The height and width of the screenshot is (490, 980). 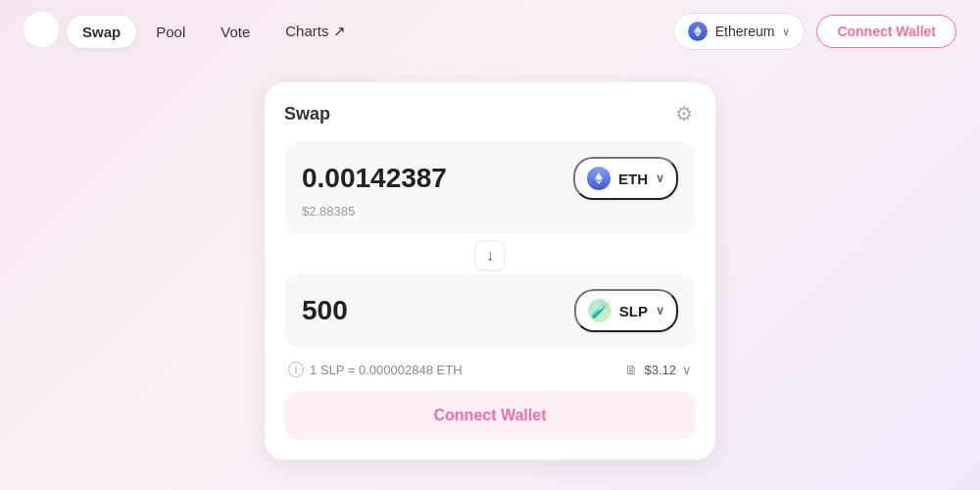 I want to click on swap-card-title: Swap, so click(x=308, y=114).